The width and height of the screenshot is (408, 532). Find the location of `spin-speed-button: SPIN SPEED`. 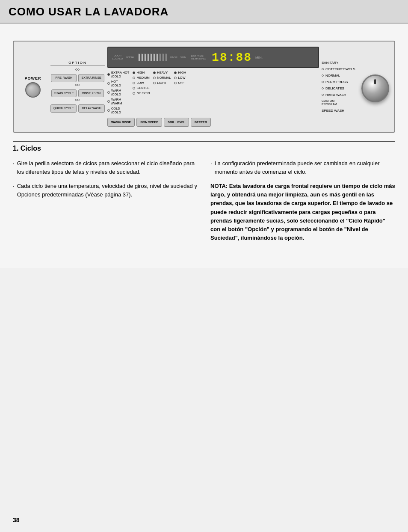

spin-speed-button: SPIN SPEED is located at coordinates (149, 122).